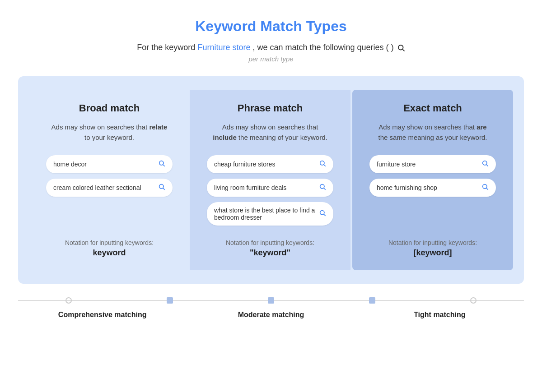 The width and height of the screenshot is (542, 392). Describe the element at coordinates (109, 243) in the screenshot. I see `broad-notation-label: Notation for inputting keywords:` at that location.